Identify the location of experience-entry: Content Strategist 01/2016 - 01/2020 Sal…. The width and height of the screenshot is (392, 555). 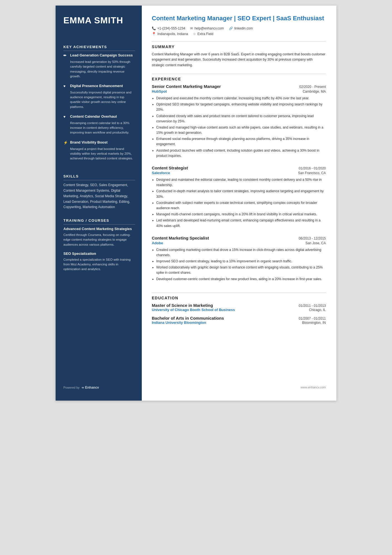
(239, 198).